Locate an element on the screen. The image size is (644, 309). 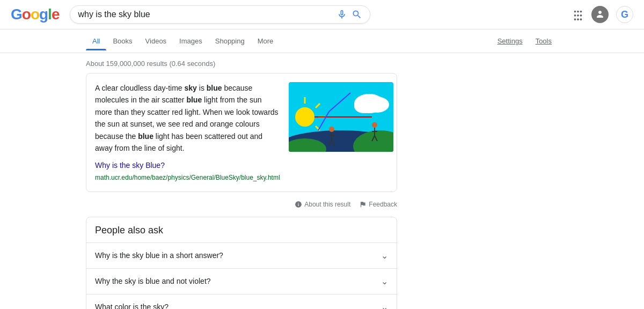
people-also-ask: People also ask Why is the sky blue in a… is located at coordinates (241, 263).